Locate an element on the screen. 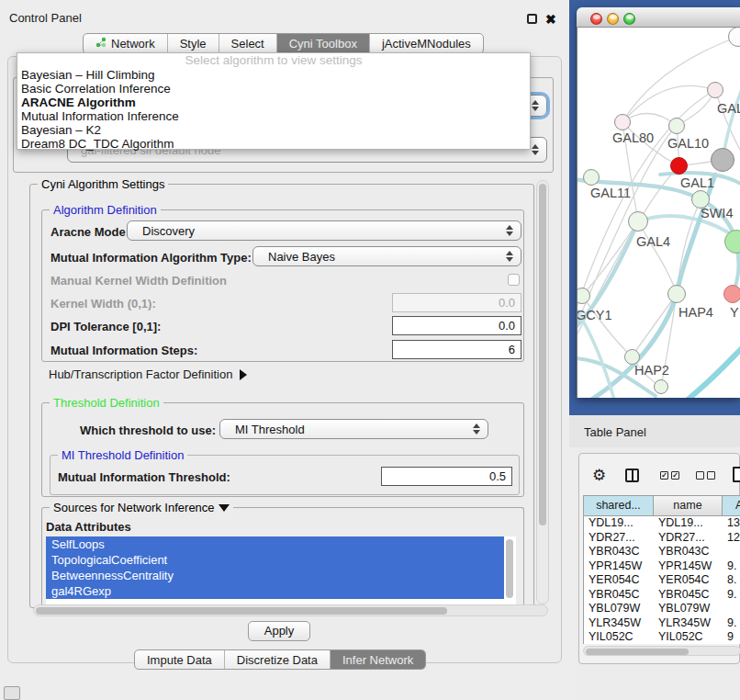  minimized-panel-icon is located at coordinates (12, 693).